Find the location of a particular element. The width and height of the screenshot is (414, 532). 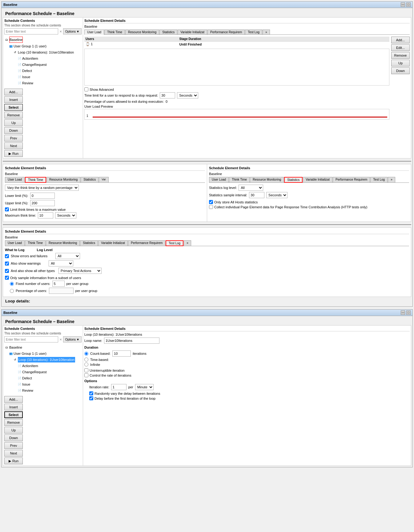

up-button: Up is located at coordinates (14, 123).